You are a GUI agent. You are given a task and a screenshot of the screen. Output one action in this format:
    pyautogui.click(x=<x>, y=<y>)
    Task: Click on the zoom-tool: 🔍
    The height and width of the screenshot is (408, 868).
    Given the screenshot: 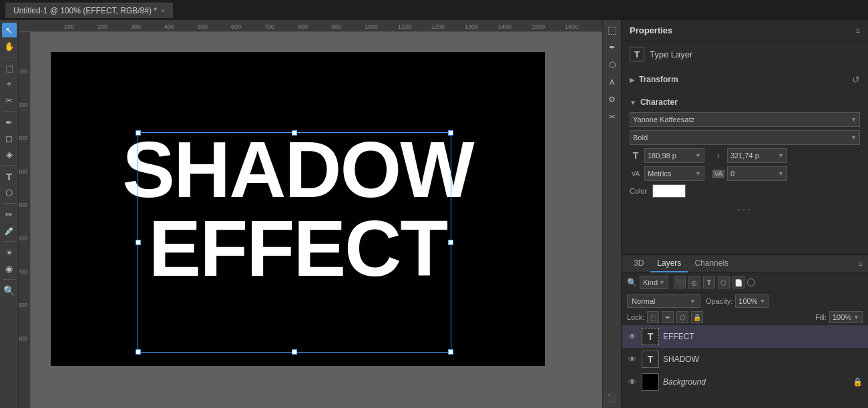 What is the action you would take?
    pyautogui.click(x=9, y=290)
    